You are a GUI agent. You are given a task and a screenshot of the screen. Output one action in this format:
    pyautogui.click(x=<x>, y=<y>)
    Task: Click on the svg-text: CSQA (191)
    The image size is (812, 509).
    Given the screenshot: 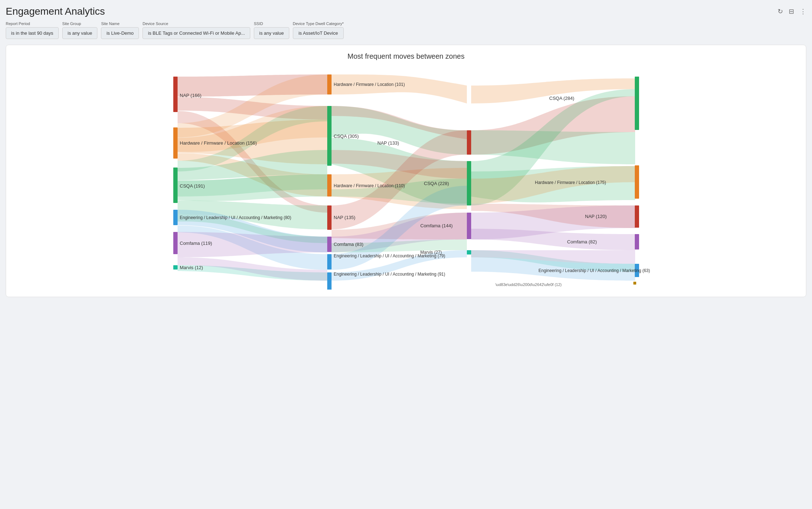 What is the action you would take?
    pyautogui.click(x=192, y=186)
    